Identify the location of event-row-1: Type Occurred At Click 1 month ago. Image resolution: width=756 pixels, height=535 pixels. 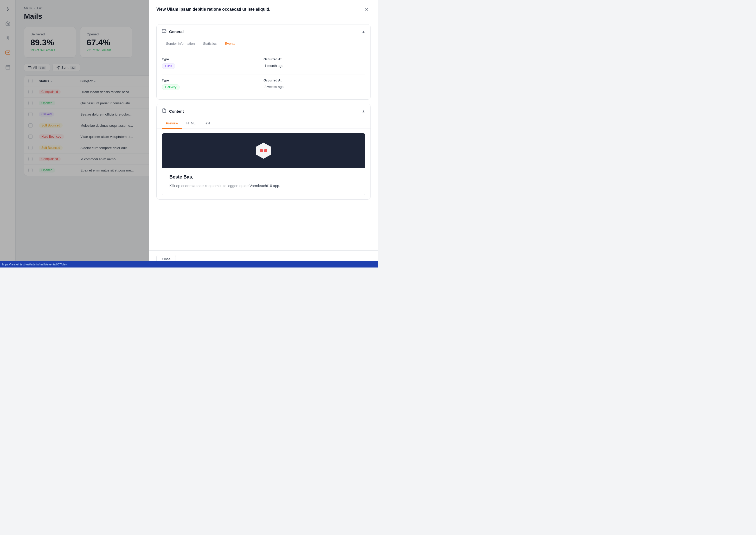
(263, 64).